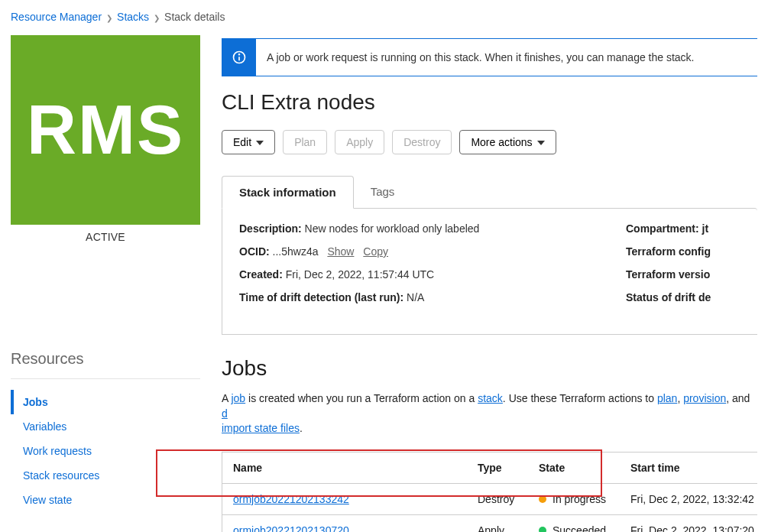 This screenshot has width=768, height=532. What do you see at coordinates (239, 57) in the screenshot?
I see `info-icon` at bounding box center [239, 57].